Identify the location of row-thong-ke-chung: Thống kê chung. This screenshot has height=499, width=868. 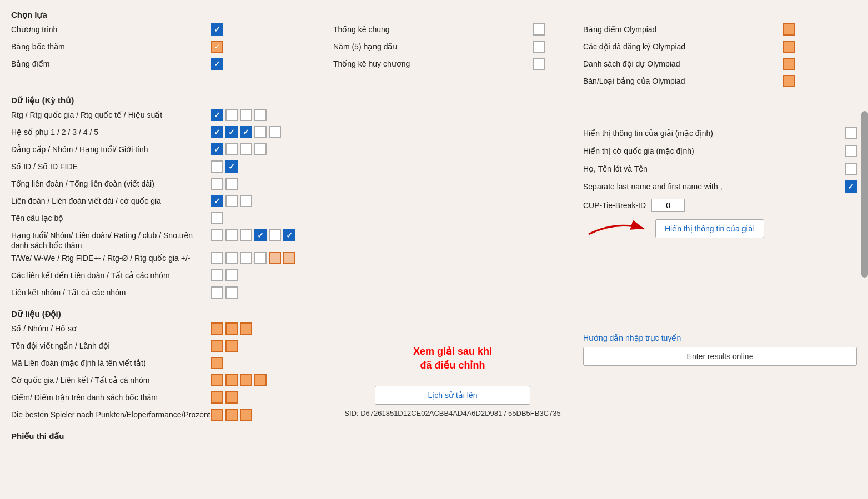
(453, 31).